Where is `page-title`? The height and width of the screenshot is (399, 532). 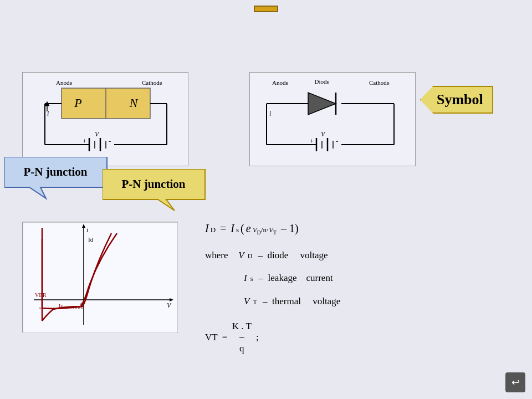
page-title is located at coordinates (266, 9).